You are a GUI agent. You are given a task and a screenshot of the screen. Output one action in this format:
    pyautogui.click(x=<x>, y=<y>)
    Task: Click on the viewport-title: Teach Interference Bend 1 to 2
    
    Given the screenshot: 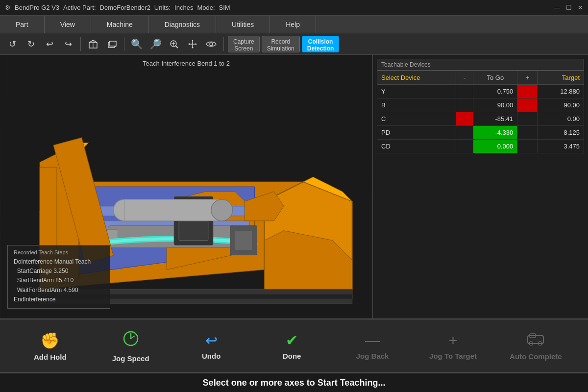 What is the action you would take?
    pyautogui.click(x=186, y=64)
    